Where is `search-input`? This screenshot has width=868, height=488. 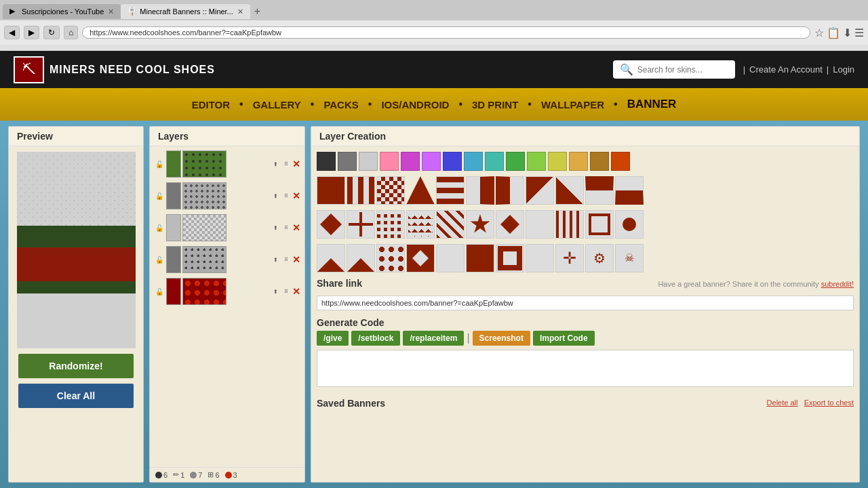 search-input is located at coordinates (683, 70).